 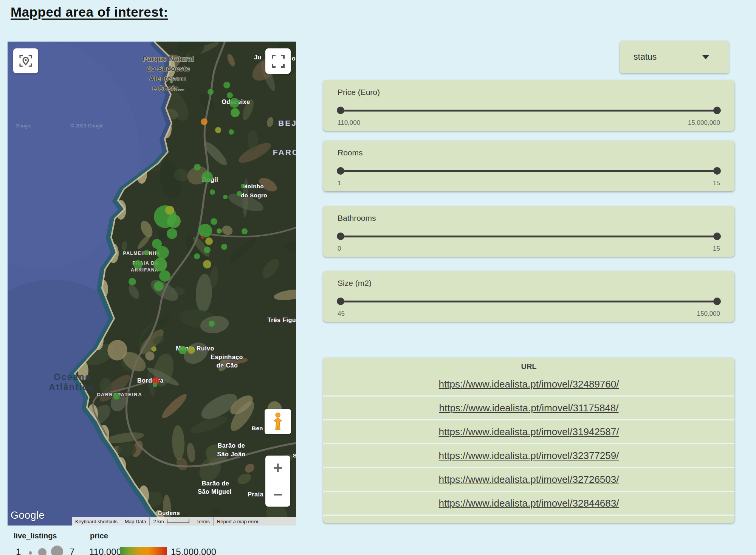 What do you see at coordinates (717, 110) in the screenshot?
I see `price-slider-handle-max` at bounding box center [717, 110].